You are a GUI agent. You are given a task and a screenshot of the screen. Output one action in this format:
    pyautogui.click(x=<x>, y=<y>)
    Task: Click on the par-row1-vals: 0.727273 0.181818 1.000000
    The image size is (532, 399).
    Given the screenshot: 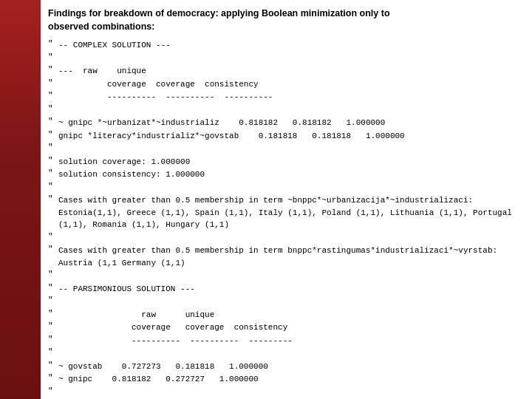 What is the action you would take?
    pyautogui.click(x=185, y=366)
    